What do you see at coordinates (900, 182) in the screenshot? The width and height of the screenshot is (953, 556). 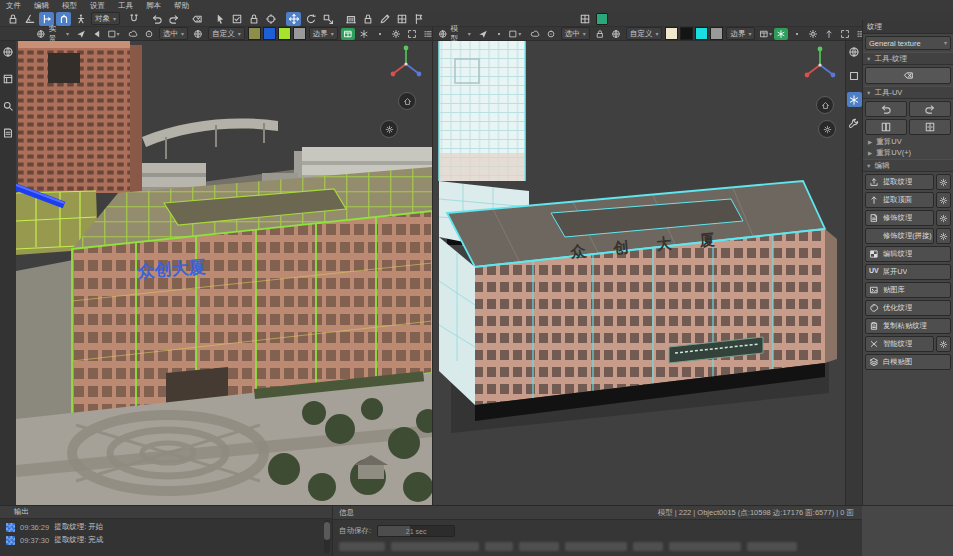 I see `edit-button-0: 提取纹理` at bounding box center [900, 182].